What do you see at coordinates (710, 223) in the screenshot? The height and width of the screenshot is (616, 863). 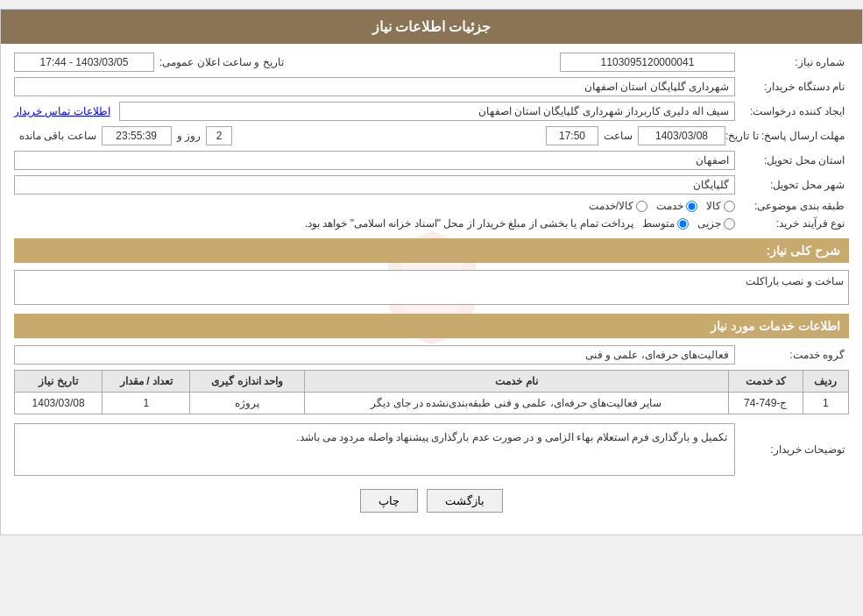 I see `radio-jozii-label: جزیی` at bounding box center [710, 223].